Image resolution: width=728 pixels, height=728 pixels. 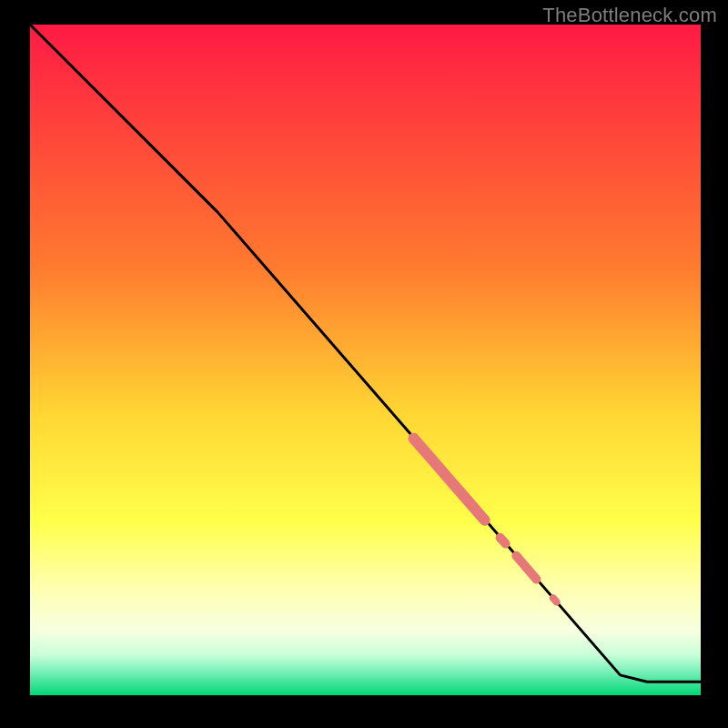 I want to click on highlight-dot-d, so click(x=555, y=600).